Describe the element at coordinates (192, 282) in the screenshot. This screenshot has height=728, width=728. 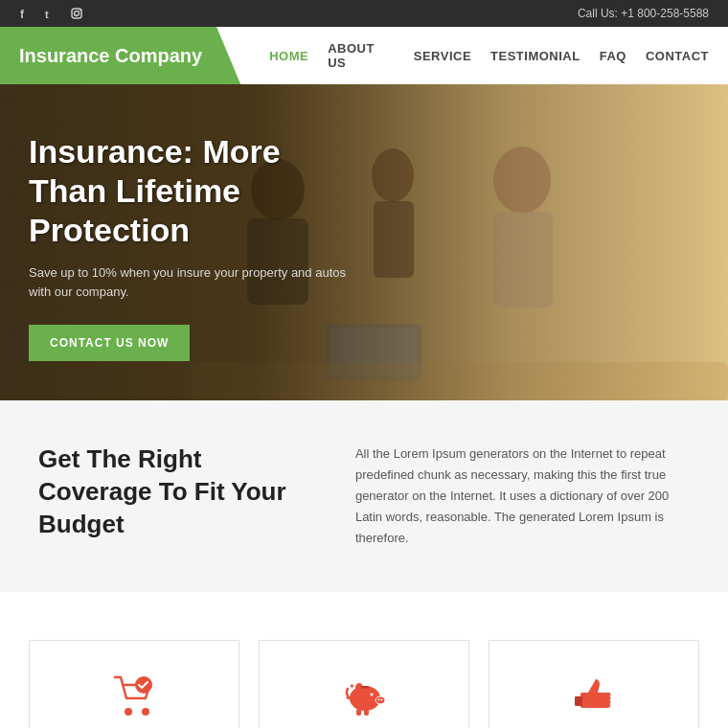
I see `hero-subtitle: Save up to 10% when you insure your prop…` at that location.